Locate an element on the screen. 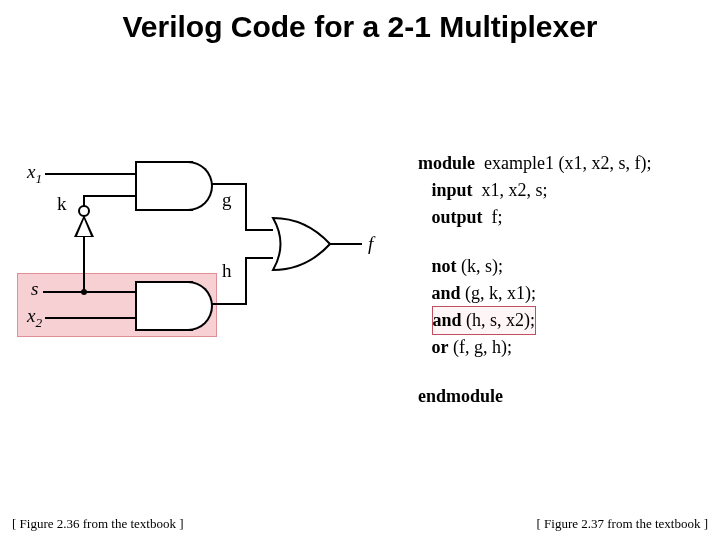  label-f: f is located at coordinates (370, 244).